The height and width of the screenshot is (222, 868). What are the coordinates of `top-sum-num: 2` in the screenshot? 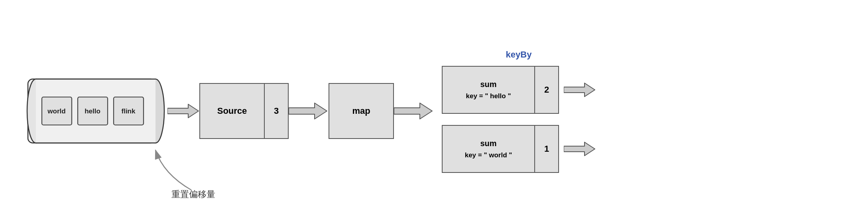 It's located at (546, 90).